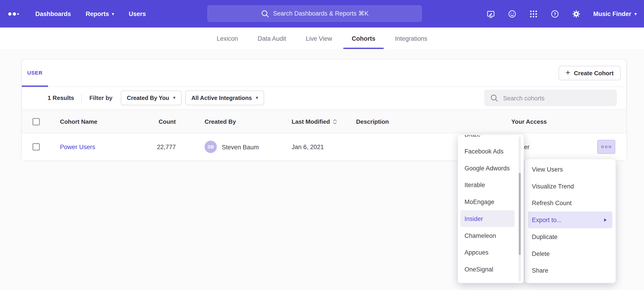 This screenshot has width=644, height=290. What do you see at coordinates (488, 185) in the screenshot?
I see `submenu-item-iterable: Iterable` at bounding box center [488, 185].